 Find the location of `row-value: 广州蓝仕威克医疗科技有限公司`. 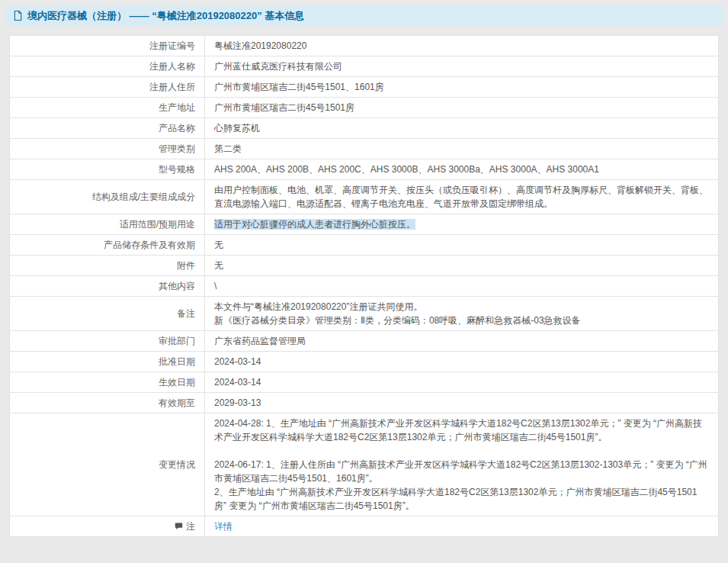

row-value: 广州蓝仕威克医疗科技有限公司 is located at coordinates (462, 67).